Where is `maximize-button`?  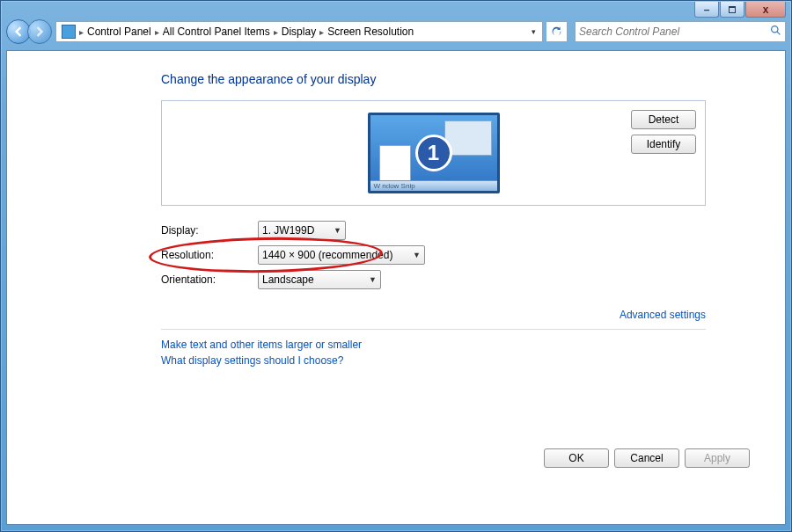
maximize-button is located at coordinates (732, 10).